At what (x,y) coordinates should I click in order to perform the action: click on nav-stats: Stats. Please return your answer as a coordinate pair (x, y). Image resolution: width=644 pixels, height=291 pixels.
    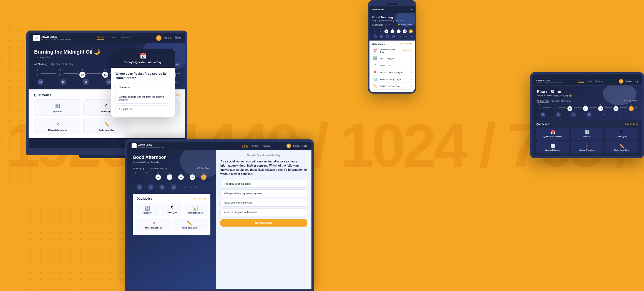
    Looking at the image, I should click on (113, 38).